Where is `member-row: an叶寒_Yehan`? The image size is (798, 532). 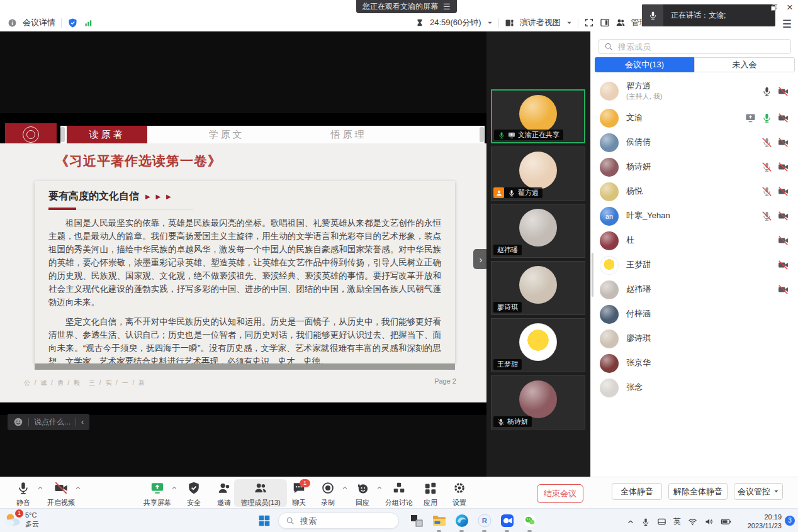 member-row: an叶寒_Yehan is located at coordinates (695, 216).